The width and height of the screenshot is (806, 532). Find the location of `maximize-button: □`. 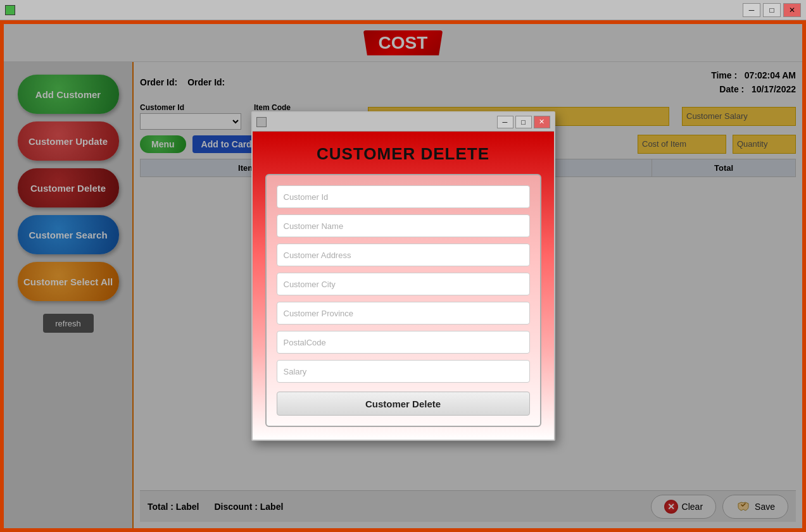

maximize-button: □ is located at coordinates (772, 10).